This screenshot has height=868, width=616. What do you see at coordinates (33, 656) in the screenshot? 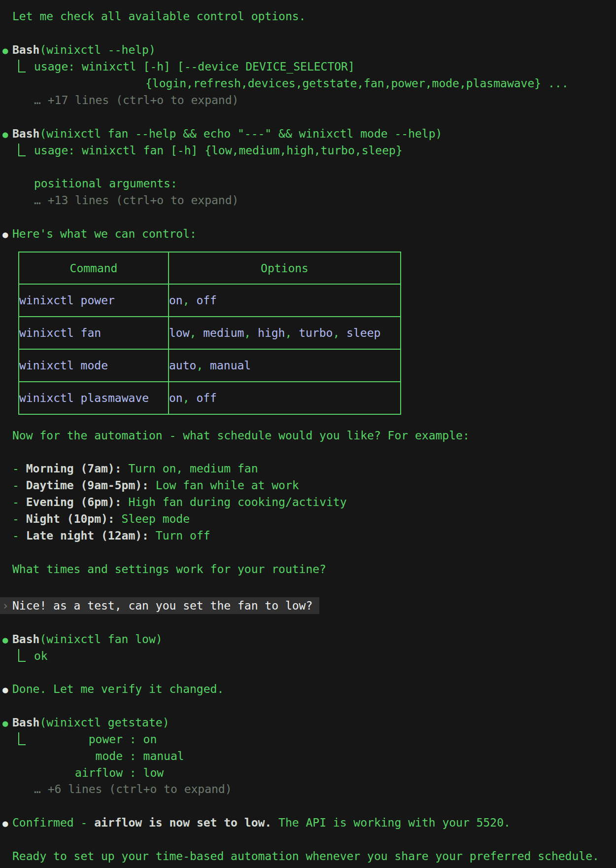
I see `tool-result-line: ok` at bounding box center [33, 656].